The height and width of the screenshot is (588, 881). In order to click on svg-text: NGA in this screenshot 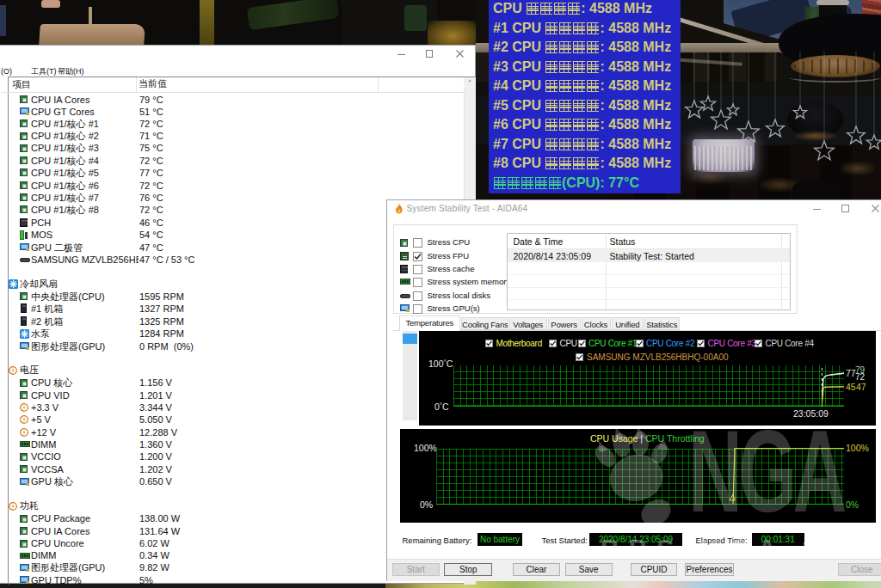, I will do `click(767, 471)`.